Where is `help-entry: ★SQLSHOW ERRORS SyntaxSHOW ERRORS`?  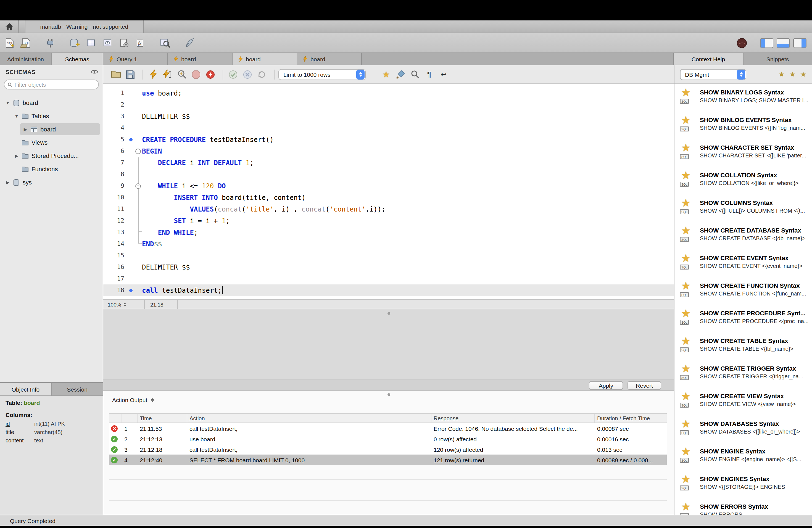 help-entry: ★SQLSHOW ERRORS SyntaxSHOW ERRORS is located at coordinates (743, 507).